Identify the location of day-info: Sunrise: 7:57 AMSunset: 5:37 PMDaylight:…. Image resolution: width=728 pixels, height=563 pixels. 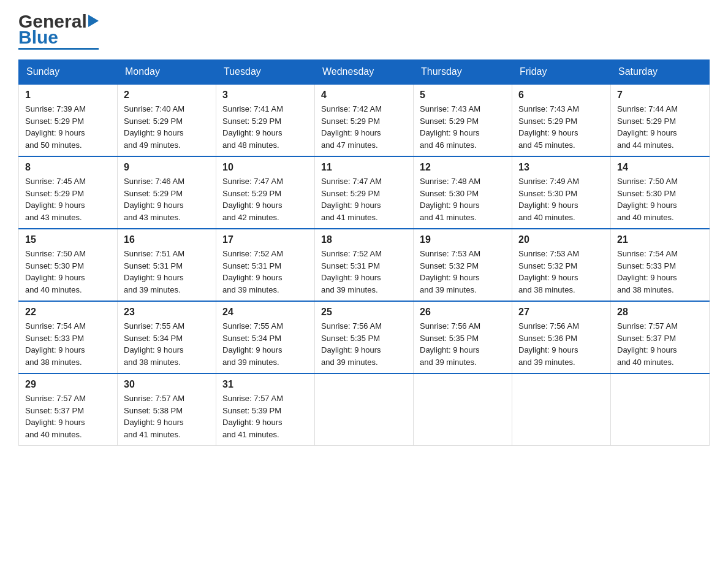
(68, 416).